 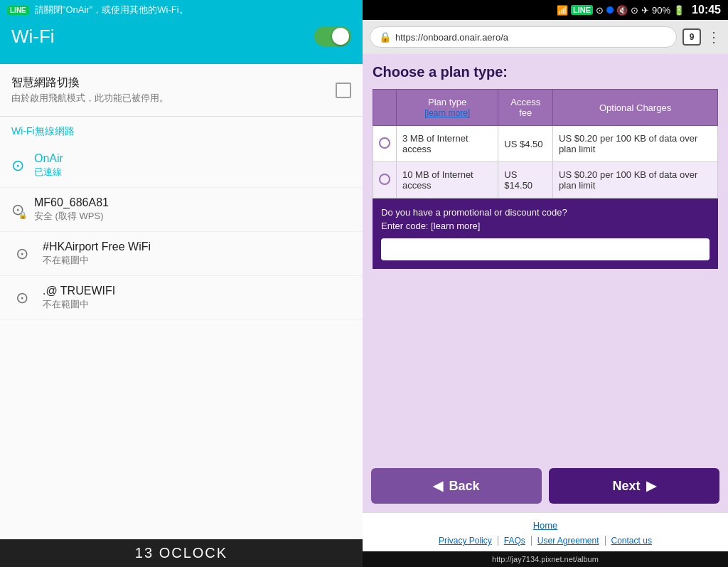 I want to click on promo-section: Do you have a promotional or discount co…, so click(x=545, y=233).